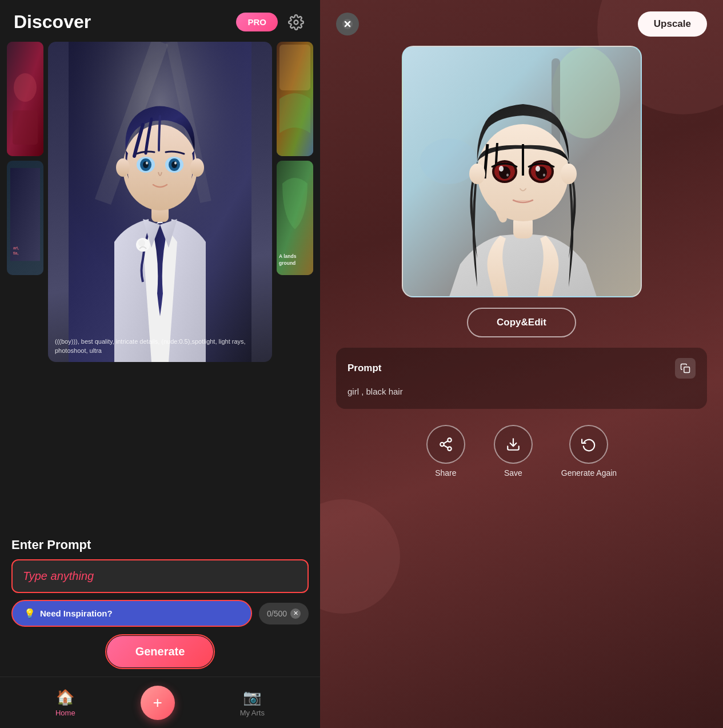 Image resolution: width=723 pixels, height=728 pixels. I want to click on share-button-circle, so click(446, 444).